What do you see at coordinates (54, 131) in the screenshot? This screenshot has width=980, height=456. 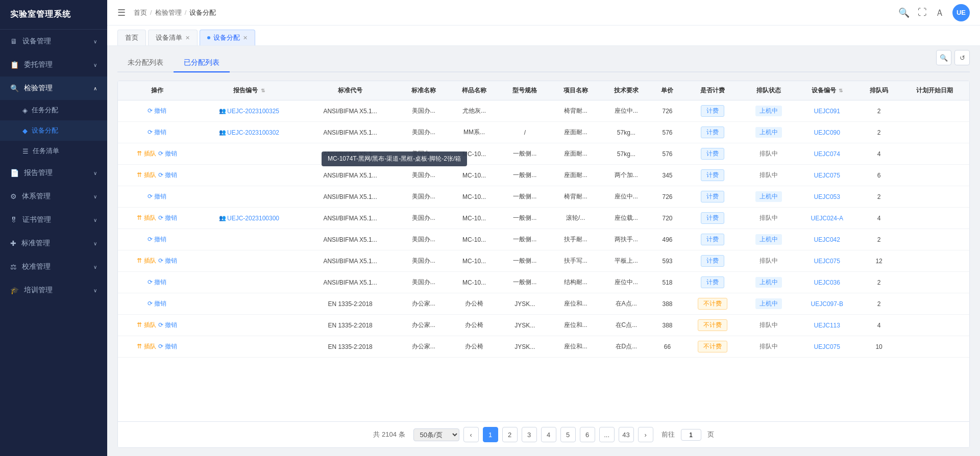 I see `sidebar-sub-item-device-assign: ◆ 设备分配` at bounding box center [54, 131].